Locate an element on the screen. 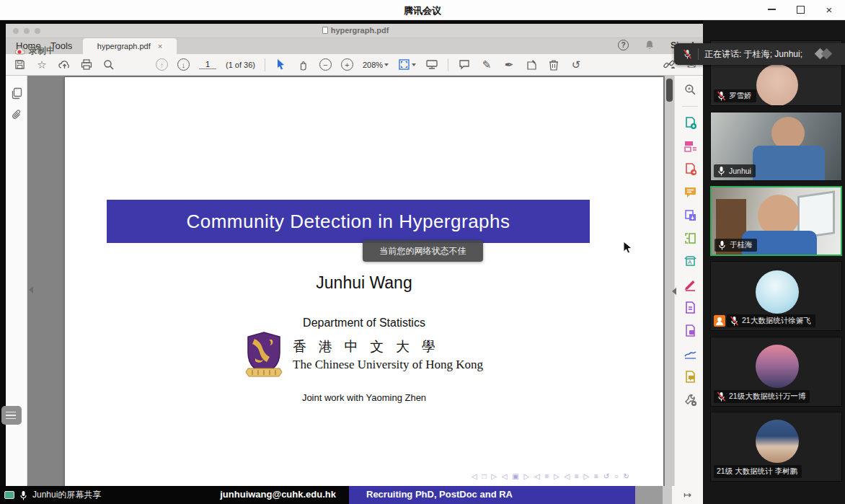 This screenshot has width=845, height=504. meeting-titlebar: 腾讯会议 × is located at coordinates (422, 10).